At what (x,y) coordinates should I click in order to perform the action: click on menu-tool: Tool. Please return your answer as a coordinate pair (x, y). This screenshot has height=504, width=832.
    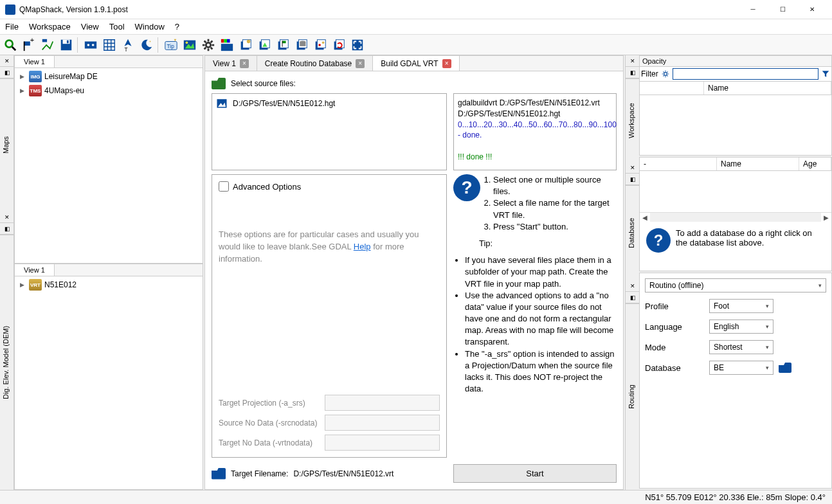
    Looking at the image, I should click on (117, 27).